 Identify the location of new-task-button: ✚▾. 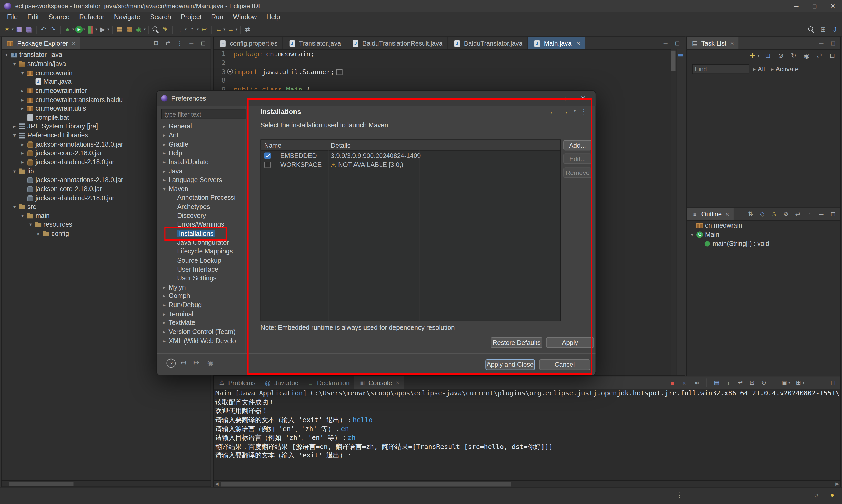
(754, 56).